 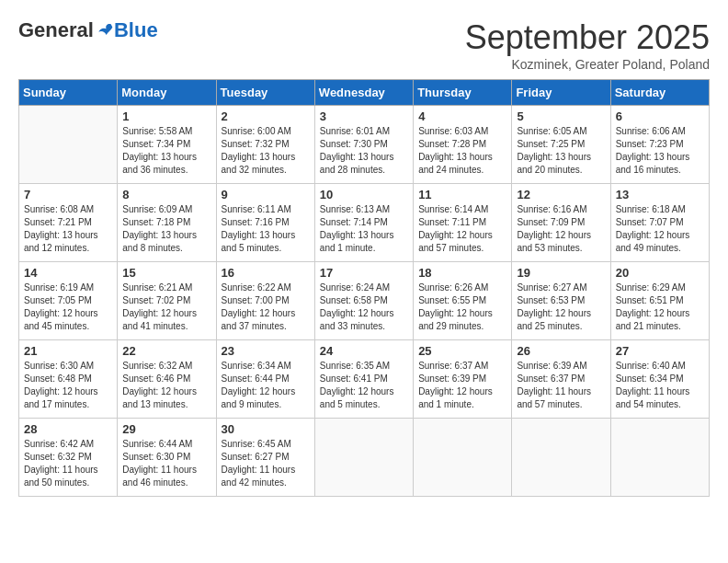 What do you see at coordinates (105, 30) in the screenshot?
I see `logo-bird-icon` at bounding box center [105, 30].